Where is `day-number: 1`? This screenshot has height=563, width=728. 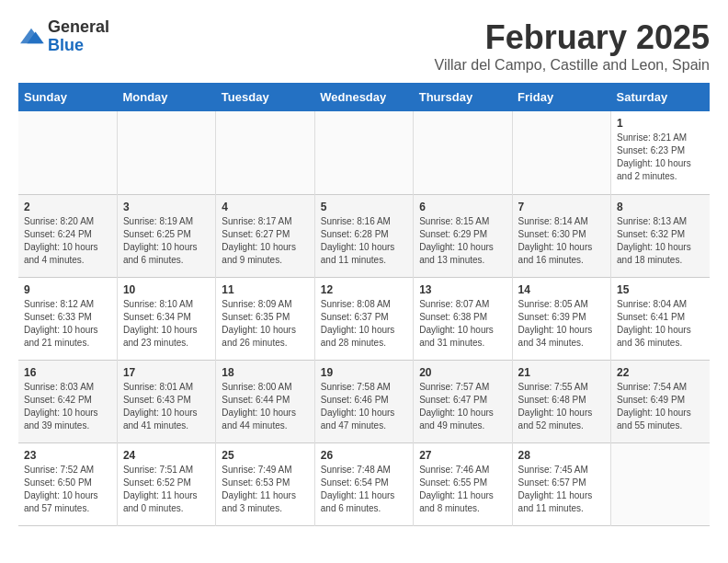 day-number: 1 is located at coordinates (660, 123).